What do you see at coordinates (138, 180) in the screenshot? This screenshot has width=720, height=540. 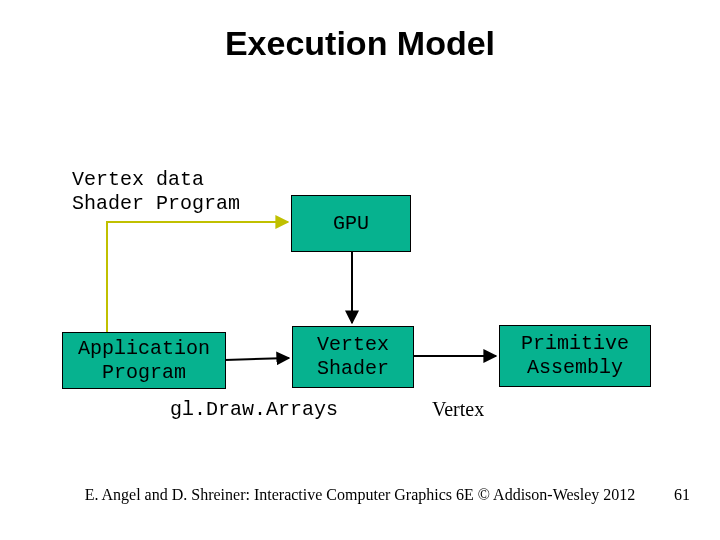 I see `label-vertex-data: Vertex data` at bounding box center [138, 180].